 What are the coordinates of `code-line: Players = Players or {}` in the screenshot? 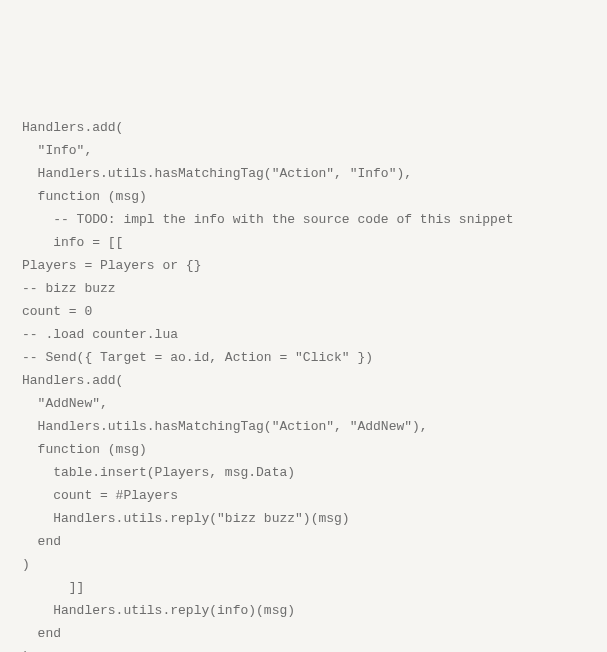 It's located at (304, 266).